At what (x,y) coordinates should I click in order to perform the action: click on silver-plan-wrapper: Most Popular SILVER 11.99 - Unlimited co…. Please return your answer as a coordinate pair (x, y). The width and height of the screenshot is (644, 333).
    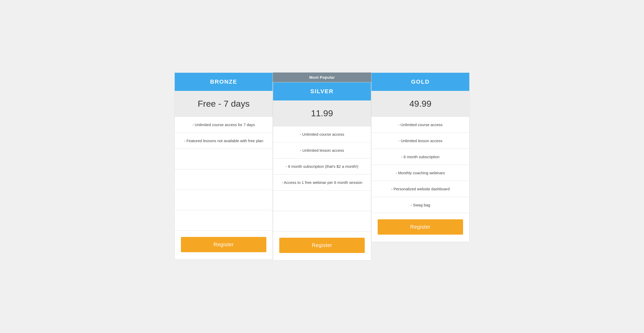
    Looking at the image, I should click on (322, 166).